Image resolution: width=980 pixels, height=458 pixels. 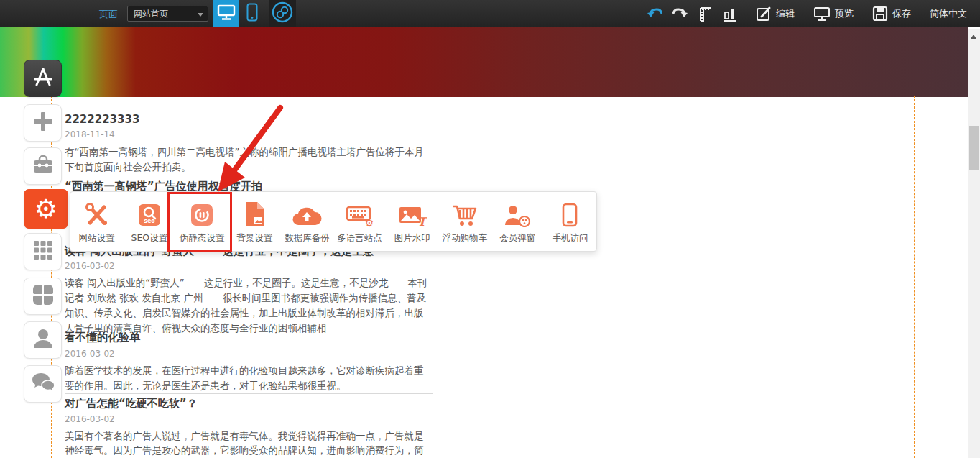 I want to click on article-date: 2018-11-14, so click(x=249, y=134).